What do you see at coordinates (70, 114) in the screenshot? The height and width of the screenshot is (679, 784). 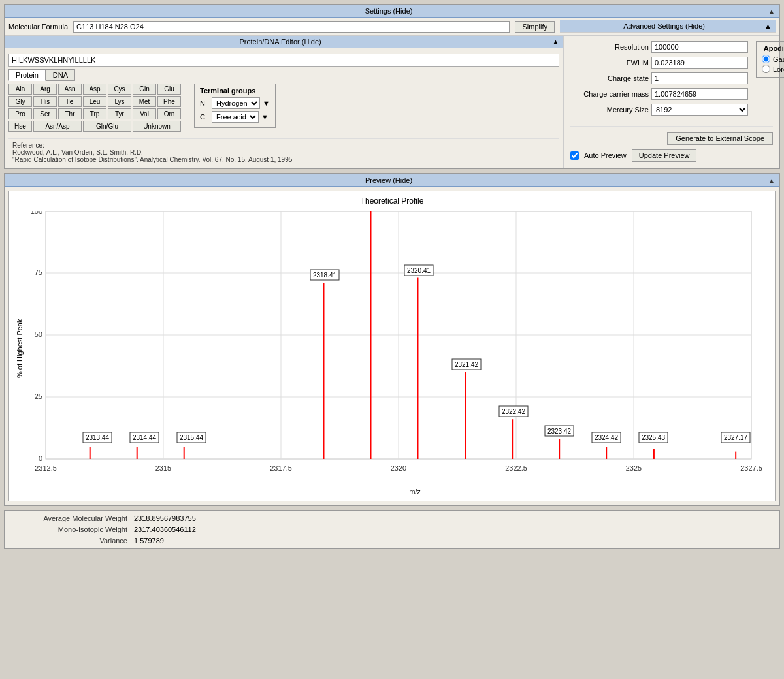 I see `aa-thr: Thr` at bounding box center [70, 114].